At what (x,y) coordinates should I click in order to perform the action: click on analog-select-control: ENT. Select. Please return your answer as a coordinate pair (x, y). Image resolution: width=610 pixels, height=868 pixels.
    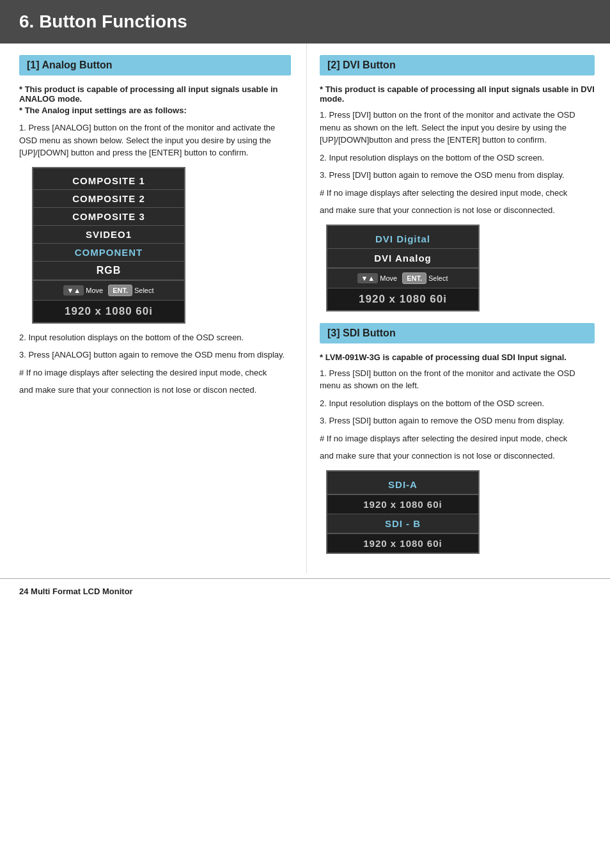
    Looking at the image, I should click on (130, 290).